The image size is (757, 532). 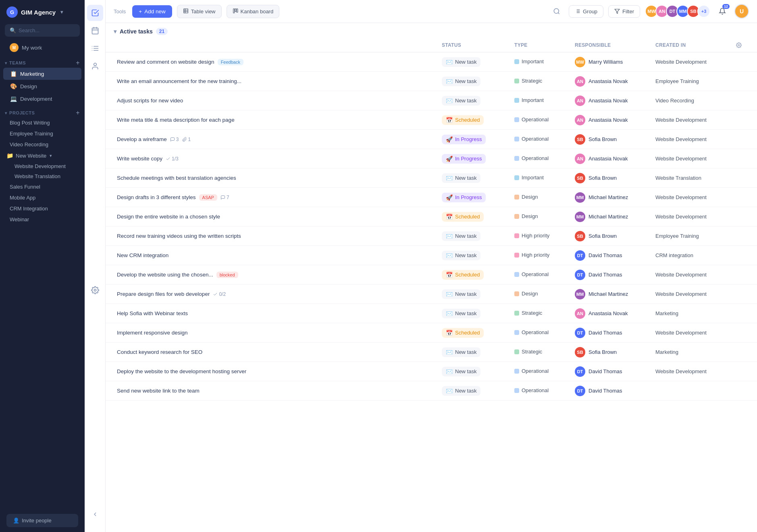 I want to click on sidebar-item-video-recording: Video Recording, so click(x=42, y=144).